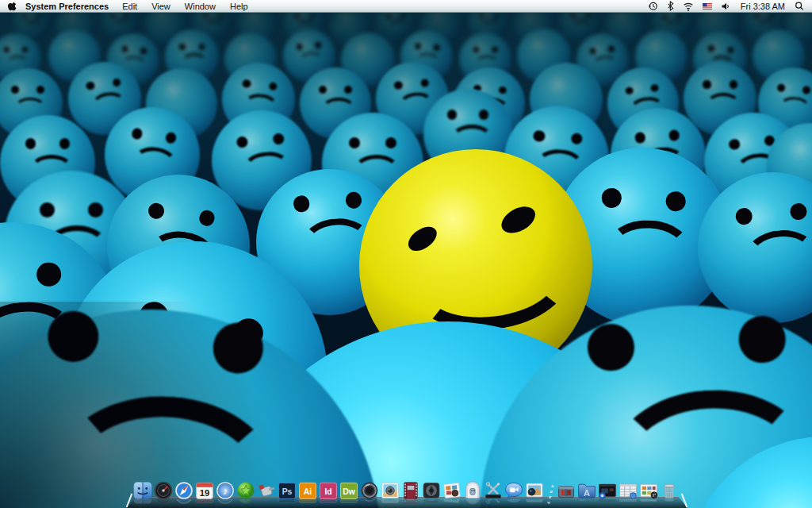 The width and height of the screenshot is (812, 508). I want to click on dock-illustrator-icon: AiAi, so click(308, 493).